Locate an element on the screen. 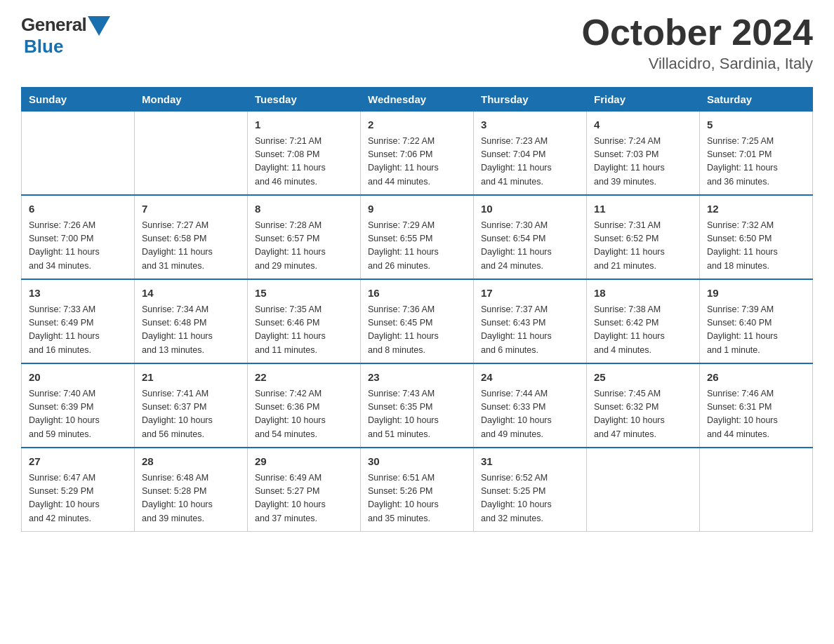  calendar-cell: 29Sunrise: 6:49 AM Sunset: 5:27 PM Dayli… is located at coordinates (305, 490).